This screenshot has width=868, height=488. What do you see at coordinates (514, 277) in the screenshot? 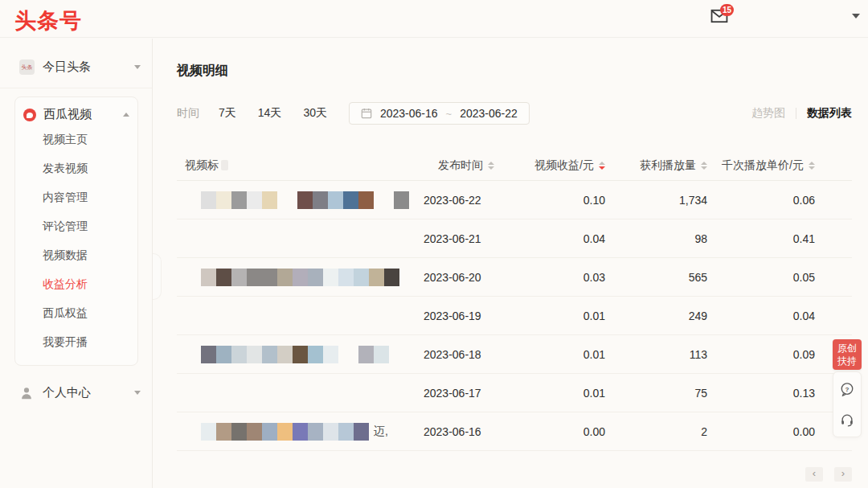
I see `table-row: 2023-06-200.035650.05` at bounding box center [514, 277].